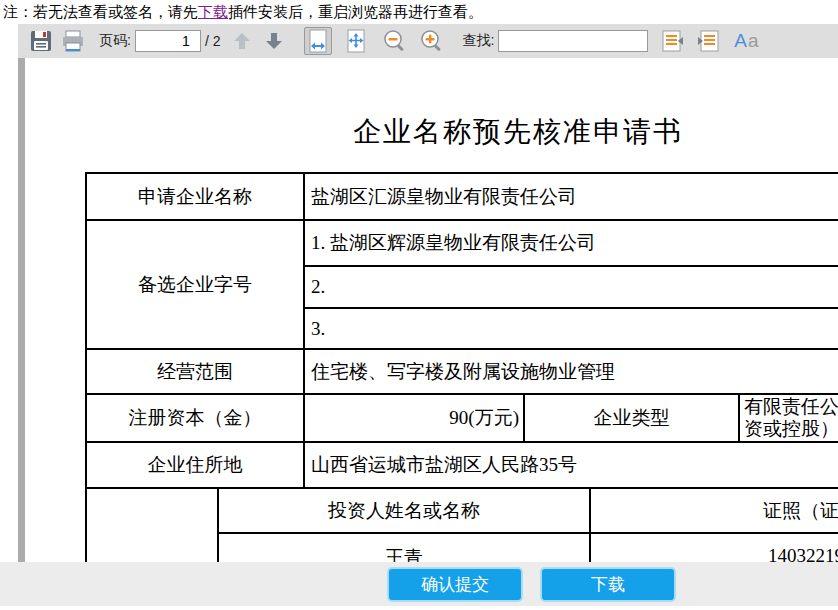 This screenshot has height=610, width=838. What do you see at coordinates (572, 372) in the screenshot?
I see `value-business-scope: 住宅楼、写字楼及附属设施物业管理` at bounding box center [572, 372].